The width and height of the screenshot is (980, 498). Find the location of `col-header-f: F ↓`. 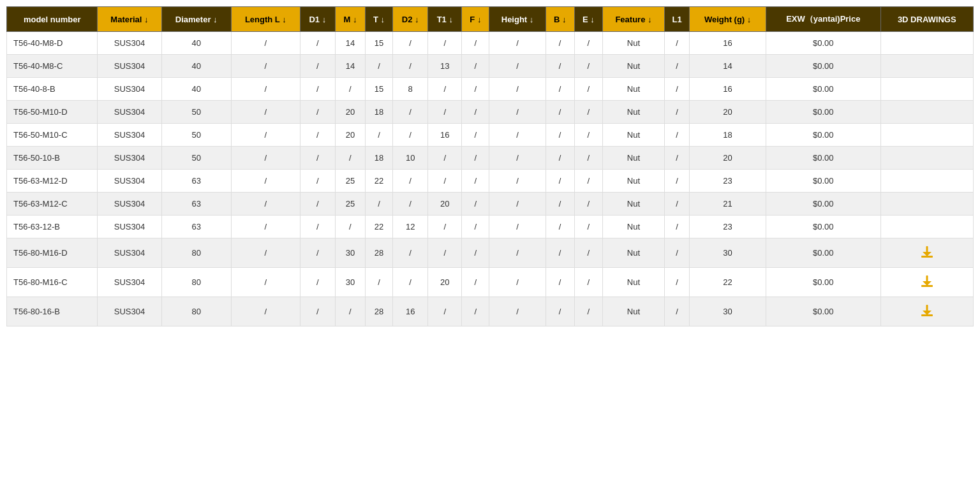

col-header-f: F ↓ is located at coordinates (476, 19).